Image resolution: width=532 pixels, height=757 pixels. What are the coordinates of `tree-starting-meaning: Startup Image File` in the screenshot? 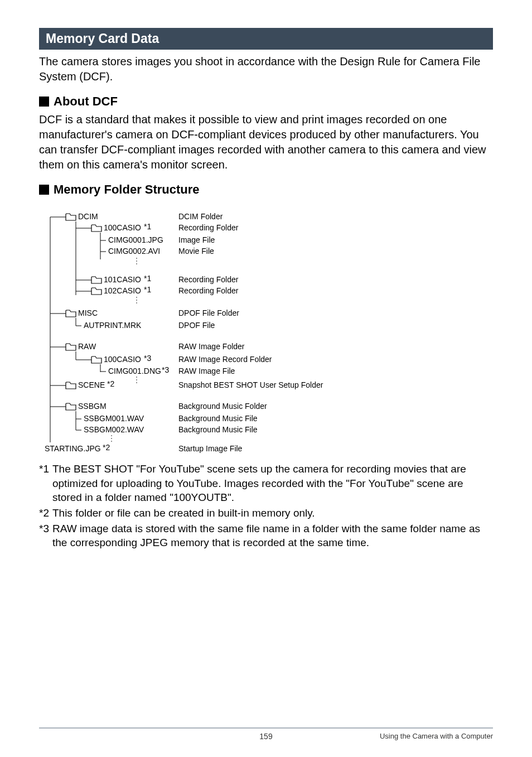 It's located at (211, 449).